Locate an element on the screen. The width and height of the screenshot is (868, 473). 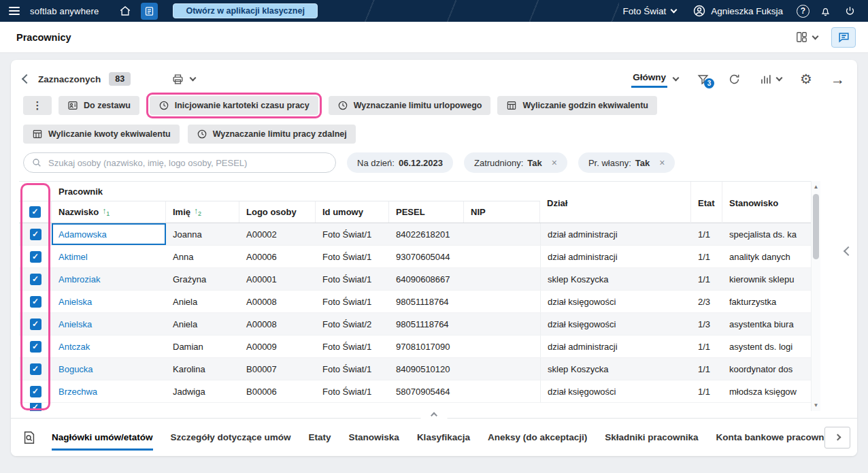
action-inicjowanie-kartoteki-button: Inicjowanie kartoteki czasu pracy is located at coordinates (234, 105).